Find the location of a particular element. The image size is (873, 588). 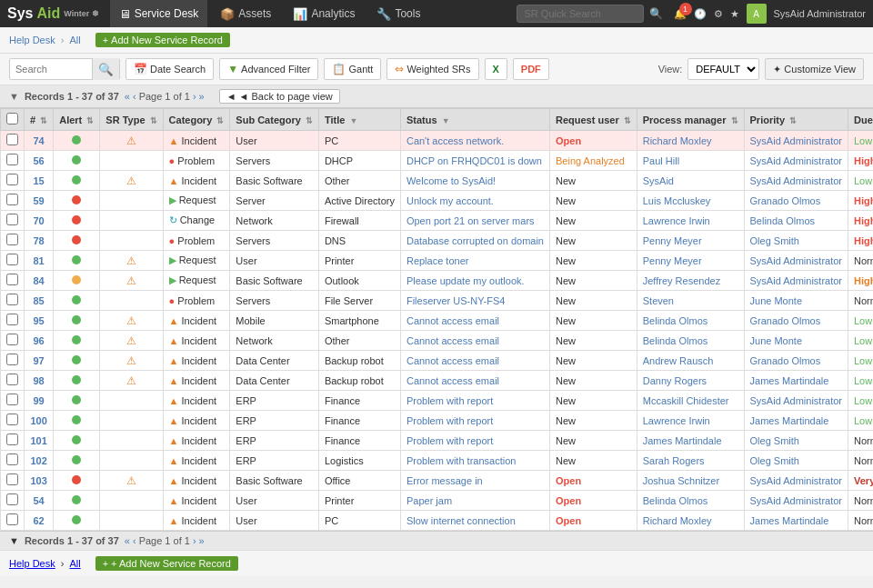

table-row: 84 ⚠ ▶ Request Basic Software Outlook Pl… is located at coordinates (437, 281).